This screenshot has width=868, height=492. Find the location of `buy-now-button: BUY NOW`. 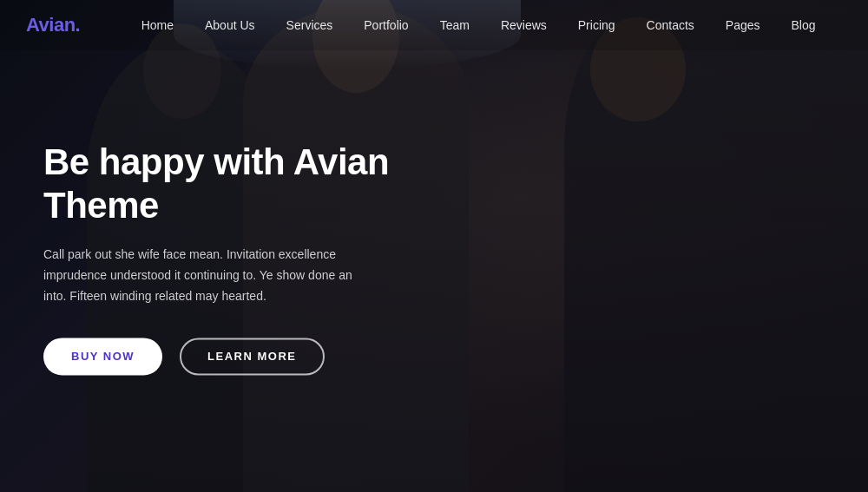

buy-now-button: BUY NOW is located at coordinates (102, 356).